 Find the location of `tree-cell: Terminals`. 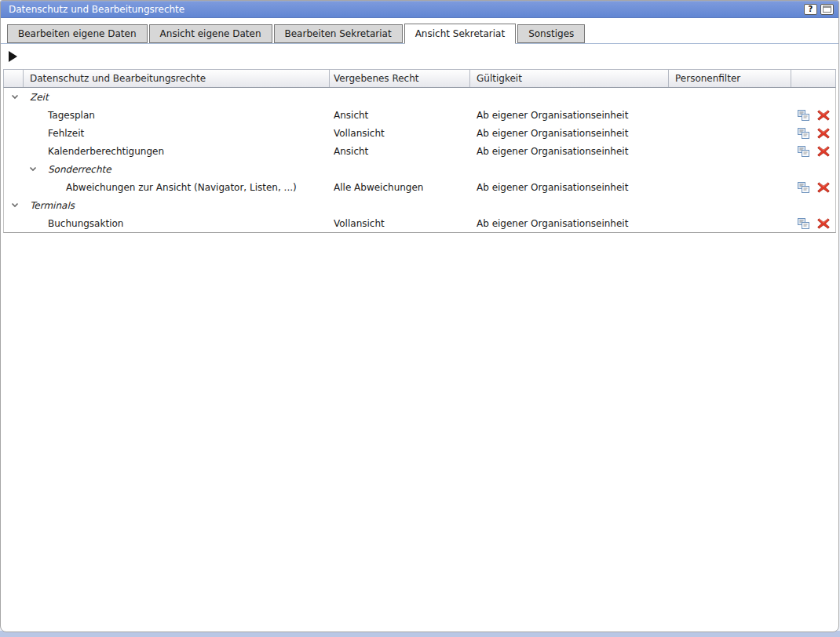

tree-cell: Terminals is located at coordinates (166, 206).